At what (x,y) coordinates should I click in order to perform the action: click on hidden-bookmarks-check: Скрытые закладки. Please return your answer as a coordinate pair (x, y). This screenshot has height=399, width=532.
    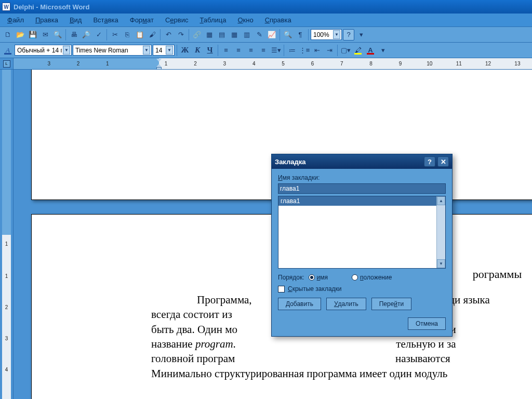
    Looking at the image, I should click on (362, 289).